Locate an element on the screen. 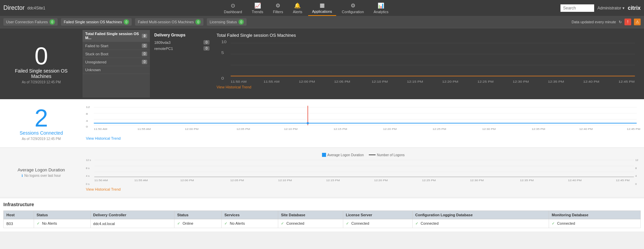  svg-text: 12:45 PM is located at coordinates (623, 181).